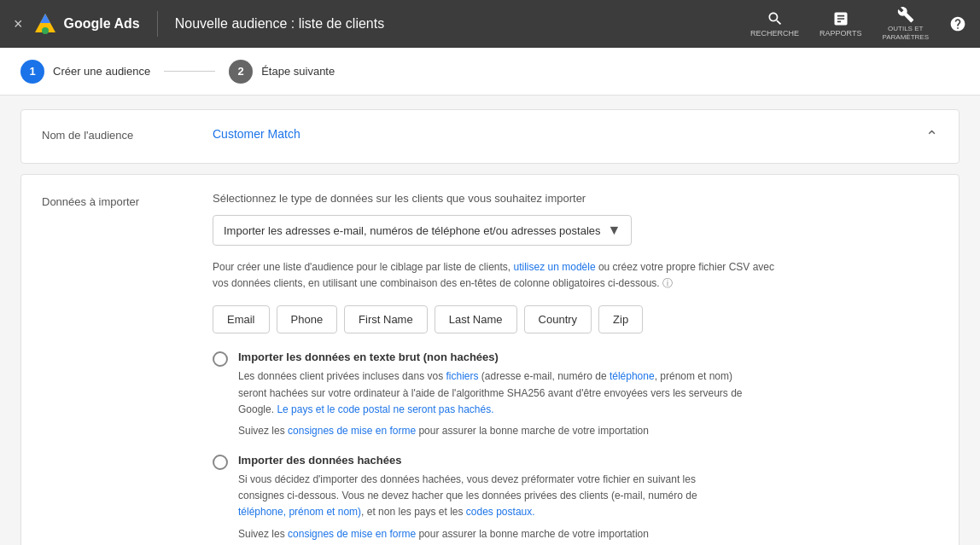 This screenshot has height=545, width=980. I want to click on use-template-link: utilisez un modèle, so click(555, 267).